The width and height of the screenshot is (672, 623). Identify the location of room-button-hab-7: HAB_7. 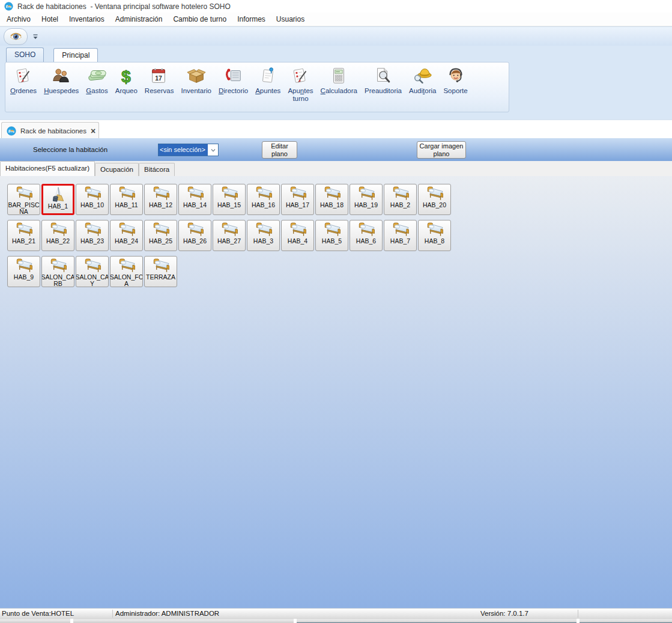
(400, 236).